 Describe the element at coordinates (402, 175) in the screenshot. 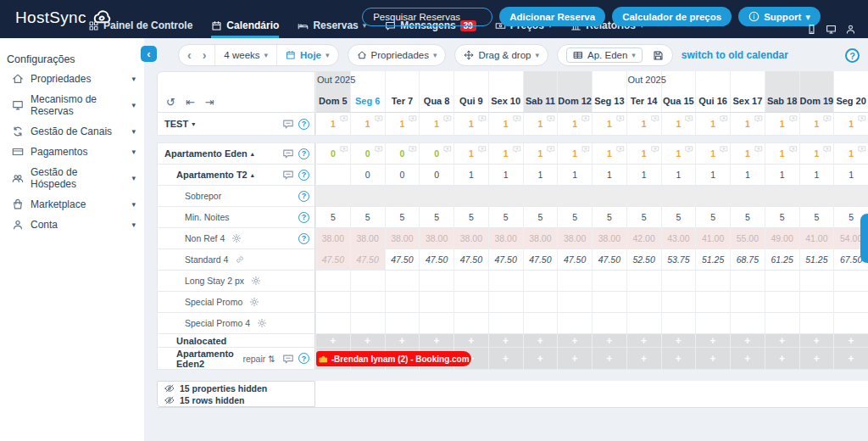

I see `cell-apartamento-t2-ter-7: 0` at that location.